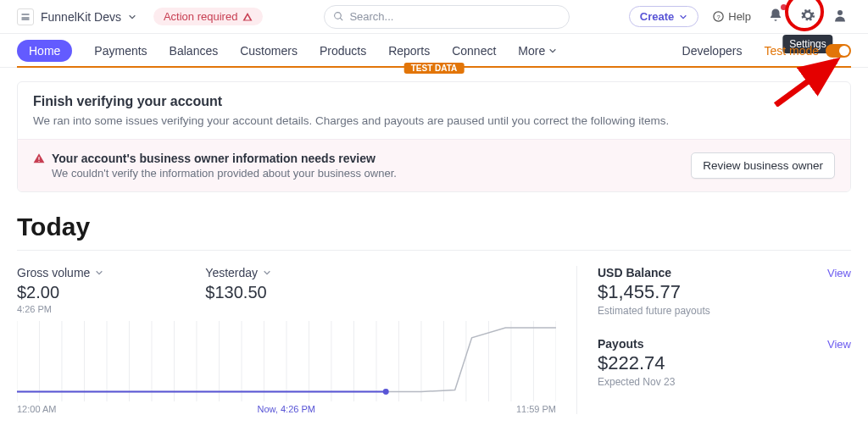 The width and height of the screenshot is (868, 448). I want to click on chart-x-now: Now, 4:26 PM, so click(286, 409).